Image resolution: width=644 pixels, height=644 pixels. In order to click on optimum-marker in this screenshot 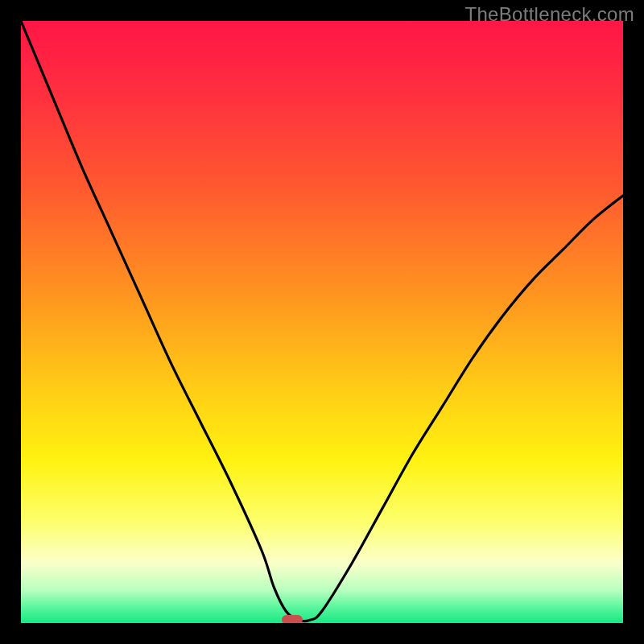, I will do `click(292, 619)`.